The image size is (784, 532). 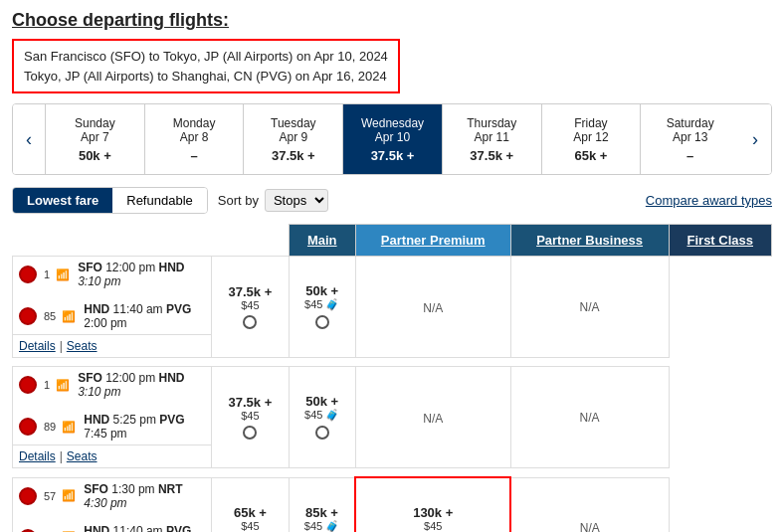 What do you see at coordinates (491, 123) in the screenshot?
I see `date-dow: Thursday` at bounding box center [491, 123].